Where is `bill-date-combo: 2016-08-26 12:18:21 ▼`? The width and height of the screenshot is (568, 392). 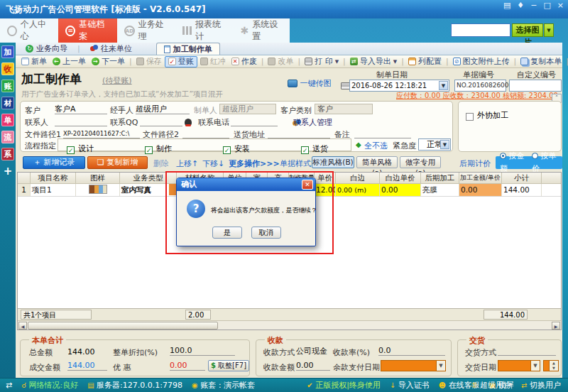 bill-date-combo: 2016-08-26 12:18:21 ▼ is located at coordinates (399, 85).